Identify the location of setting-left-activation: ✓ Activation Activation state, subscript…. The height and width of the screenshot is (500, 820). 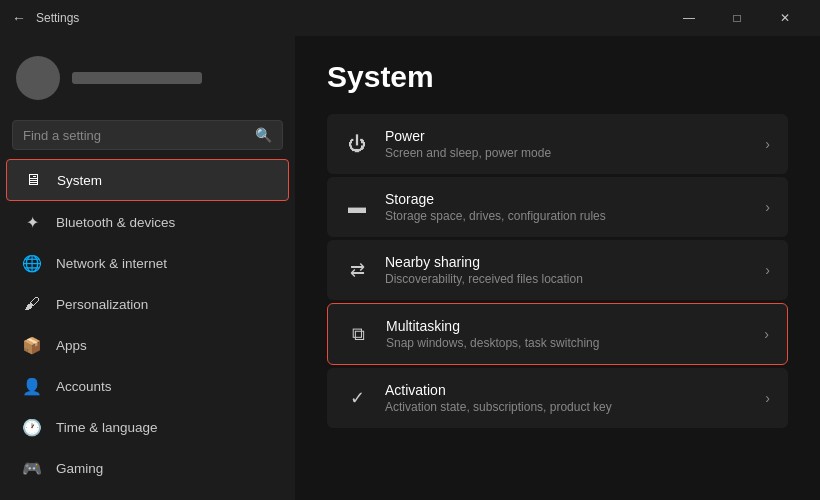
(478, 398).